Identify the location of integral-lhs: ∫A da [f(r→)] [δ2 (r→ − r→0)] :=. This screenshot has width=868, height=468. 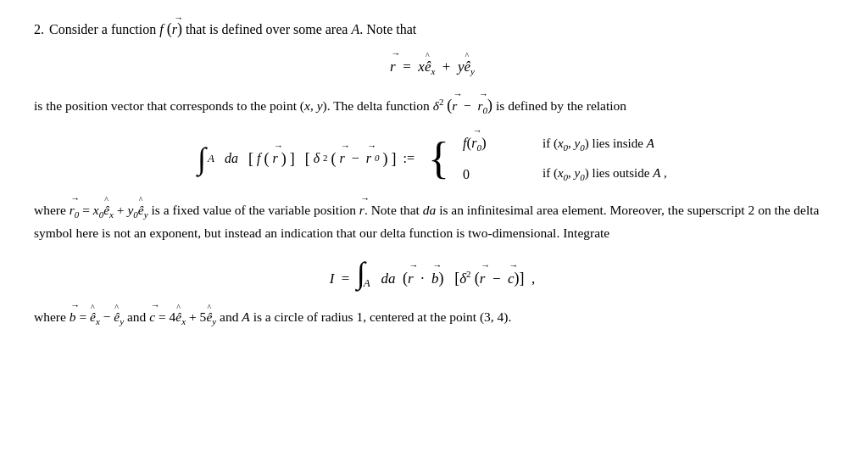
(306, 159).